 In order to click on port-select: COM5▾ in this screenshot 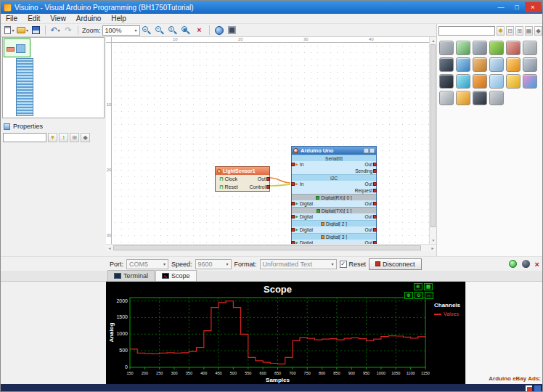, I will do `click(147, 264)`.